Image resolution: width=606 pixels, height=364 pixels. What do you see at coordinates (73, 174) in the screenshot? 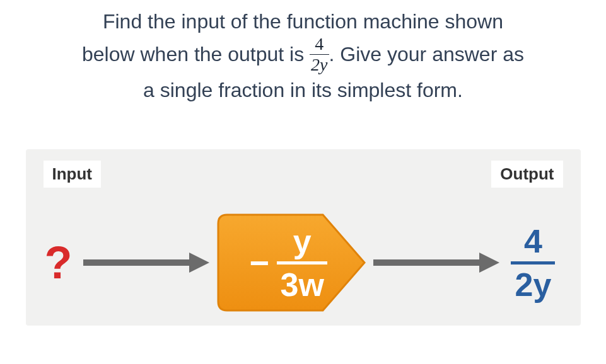
I see `input-label: Input` at bounding box center [73, 174].